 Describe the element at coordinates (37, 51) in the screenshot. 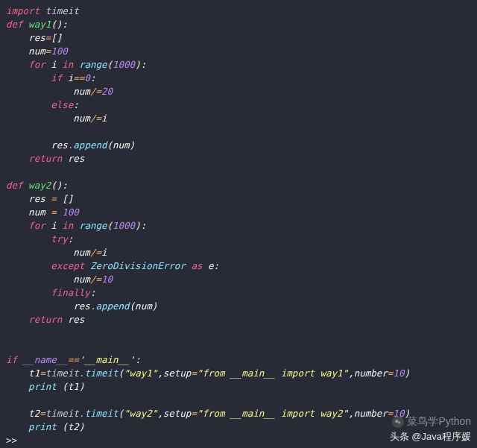

I see `code-line: num=100` at that location.